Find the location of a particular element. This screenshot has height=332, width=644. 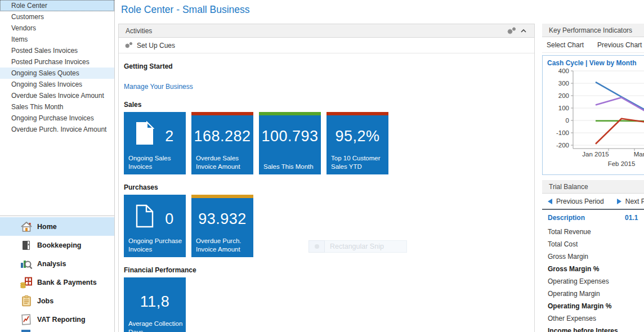

sidebar-sections: Home Bookkeeping Analysis Bank & Payment… is located at coordinates (57, 272).